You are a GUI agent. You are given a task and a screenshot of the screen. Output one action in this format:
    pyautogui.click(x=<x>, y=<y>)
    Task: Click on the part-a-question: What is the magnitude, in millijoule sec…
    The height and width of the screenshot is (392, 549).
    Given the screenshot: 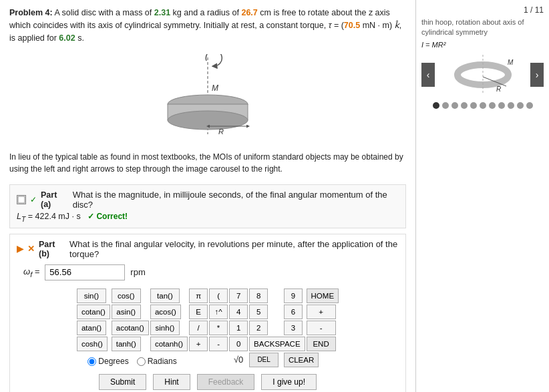 What is the action you would take?
    pyautogui.click(x=236, y=200)
    